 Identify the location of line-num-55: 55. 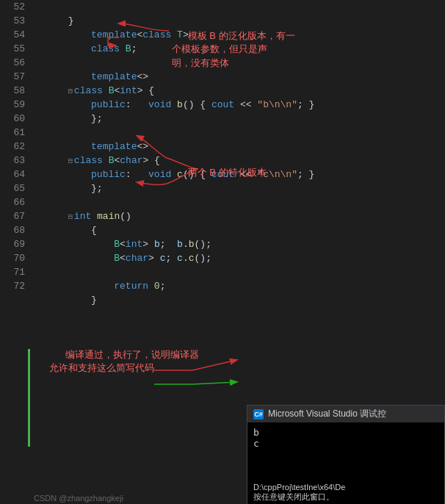
(12, 48).